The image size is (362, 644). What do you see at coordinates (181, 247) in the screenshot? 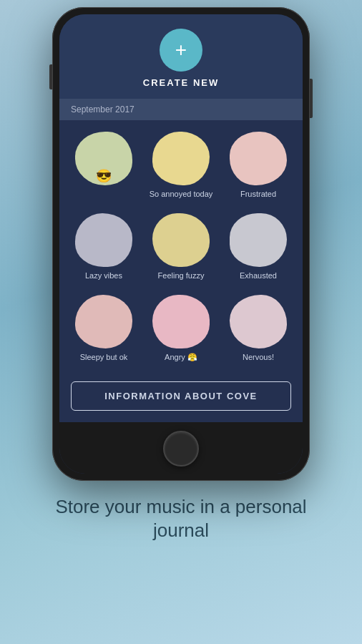
I see `journal-item-5: Feeling fuzzy` at bounding box center [181, 247].